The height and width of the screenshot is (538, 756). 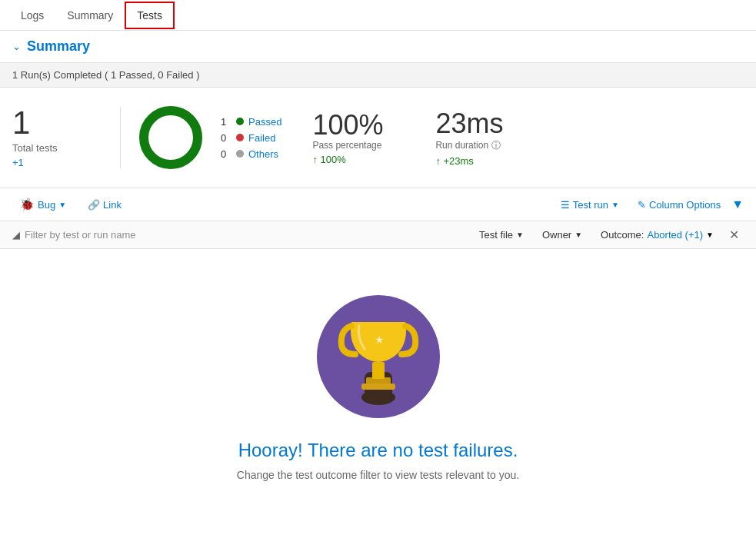 I want to click on trophy-circle: ★, so click(x=378, y=357).